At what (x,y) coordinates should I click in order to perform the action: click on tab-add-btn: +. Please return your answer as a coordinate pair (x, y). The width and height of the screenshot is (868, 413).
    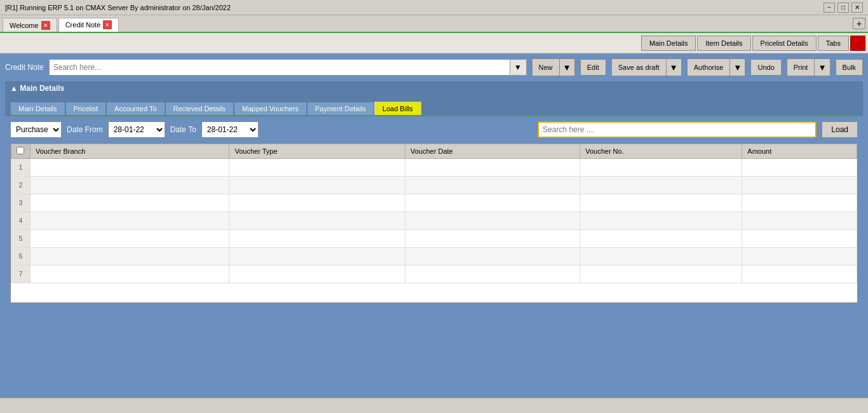
    Looking at the image, I should click on (859, 24).